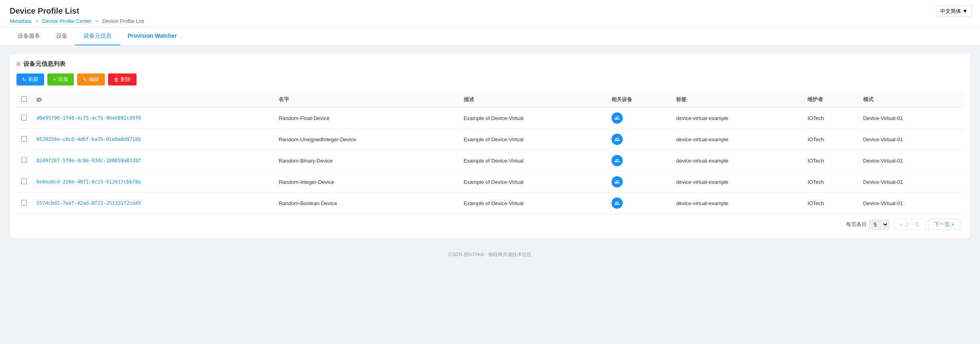  I want to click on per-page-dropdown: 5 10 20 50, so click(879, 225).